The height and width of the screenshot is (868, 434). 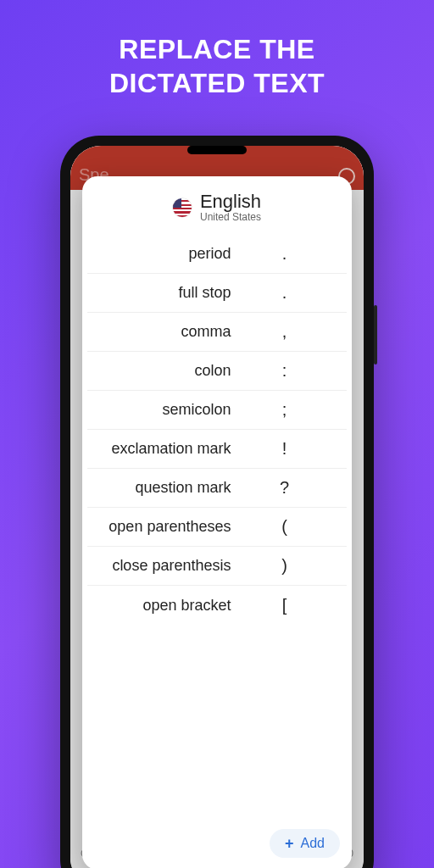 I want to click on list-item: semicolon ;, so click(x=217, y=410).